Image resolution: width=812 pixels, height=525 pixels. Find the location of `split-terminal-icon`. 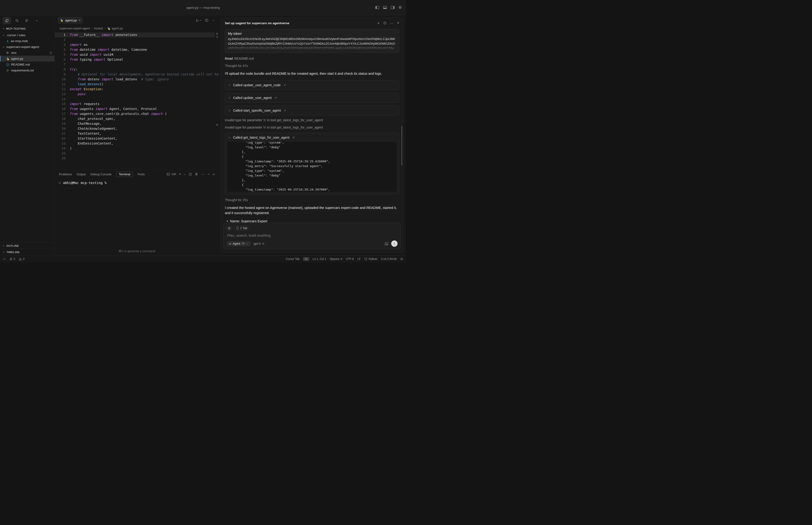

split-terminal-icon is located at coordinates (190, 175).